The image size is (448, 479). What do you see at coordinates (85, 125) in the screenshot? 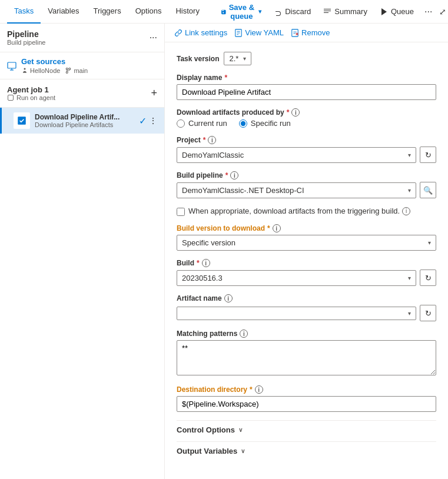
I see `task-item-subtitle: Download Pipeline Artifacts` at bounding box center [85, 125].